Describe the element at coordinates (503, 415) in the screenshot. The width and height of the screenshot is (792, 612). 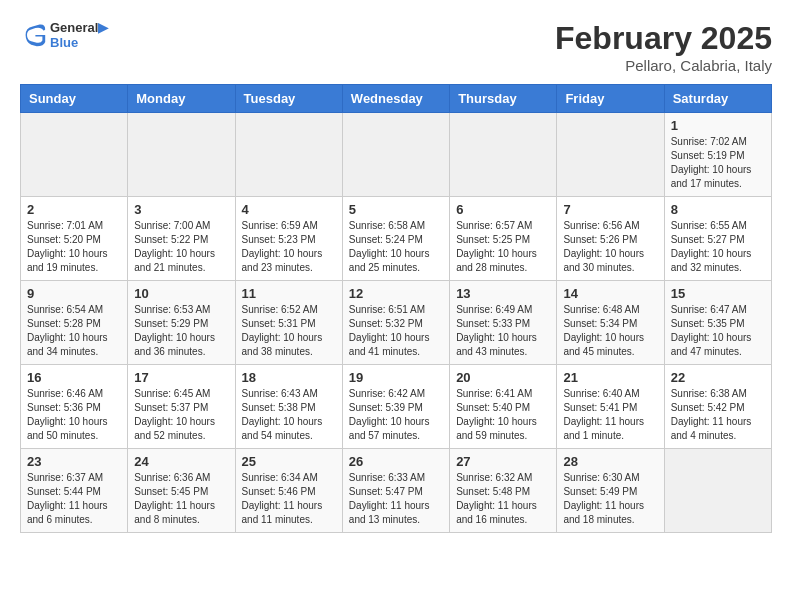
I see `day-info: Sunrise: 6:41 AM Sunset: 5:40 PM Dayligh…` at that location.